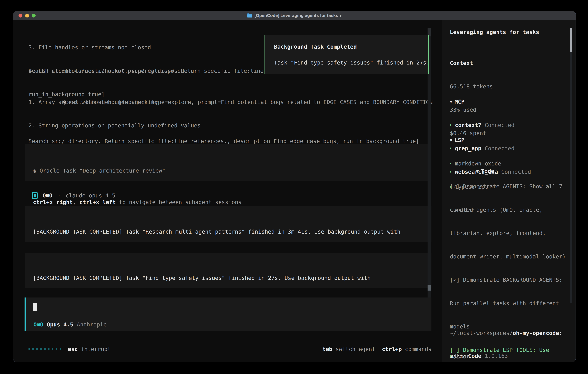 This screenshot has height=374, width=588. I want to click on esc-shortcut: esc interrupt, so click(89, 349).